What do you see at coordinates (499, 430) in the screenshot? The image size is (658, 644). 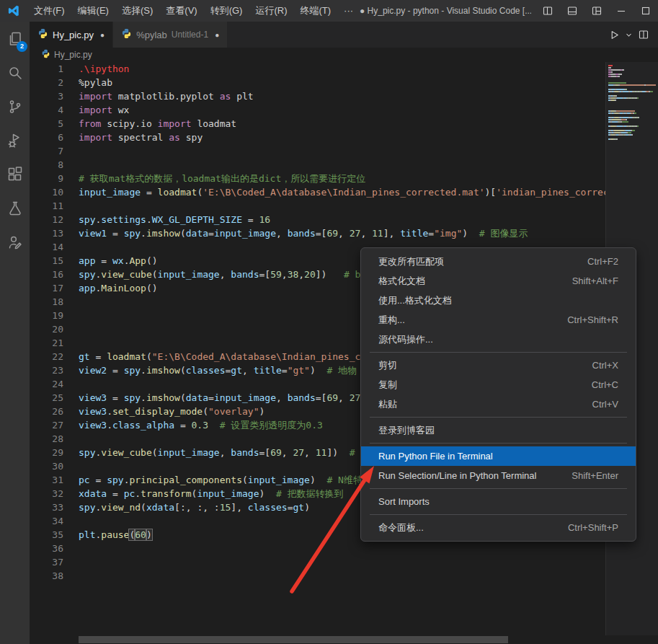 I see `menu-item-10: 登录到博客园` at bounding box center [499, 430].